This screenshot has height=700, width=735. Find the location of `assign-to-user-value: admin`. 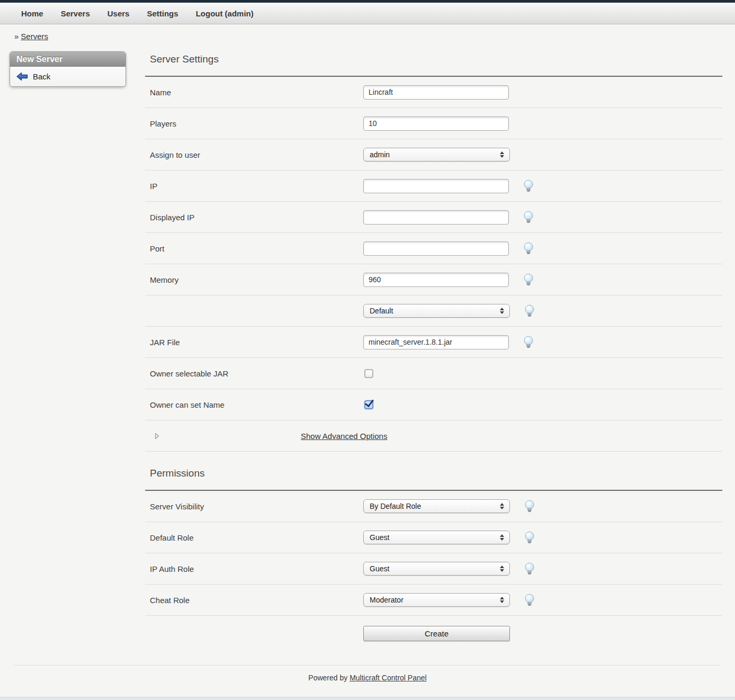

assign-to-user-value: admin is located at coordinates (380, 155).